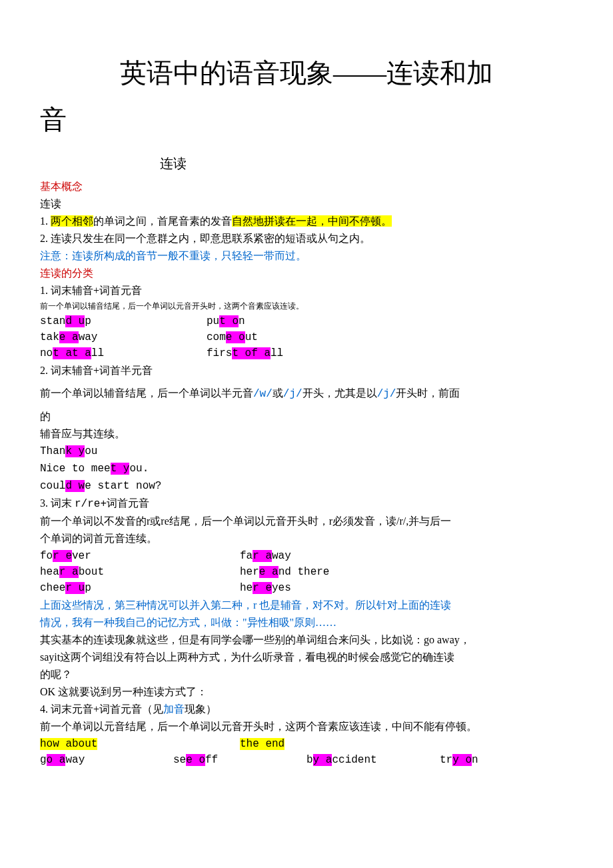 The image size is (613, 868). What do you see at coordinates (75, 321) in the screenshot?
I see `hl: d u` at bounding box center [75, 321].